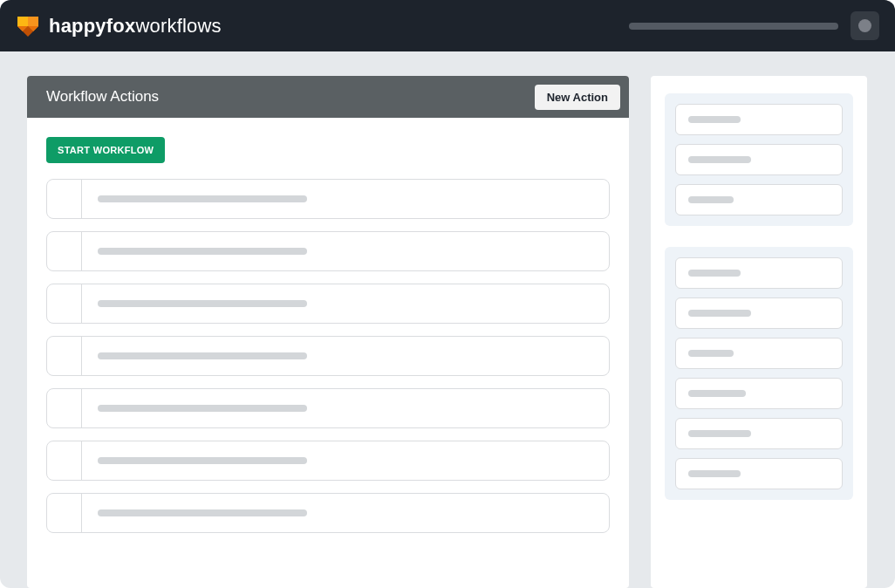  Describe the element at coordinates (754, 26) in the screenshot. I see `topbar-right` at that location.